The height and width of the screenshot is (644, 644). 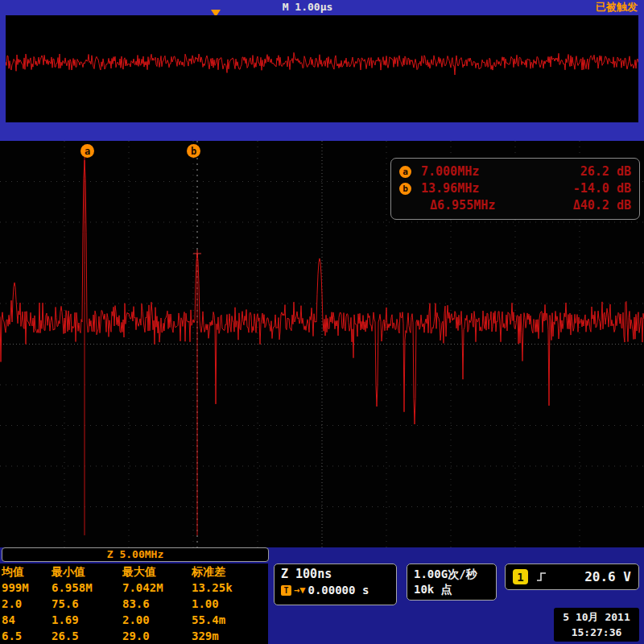 I want to click on measurement-value: 83.6, so click(x=157, y=604).